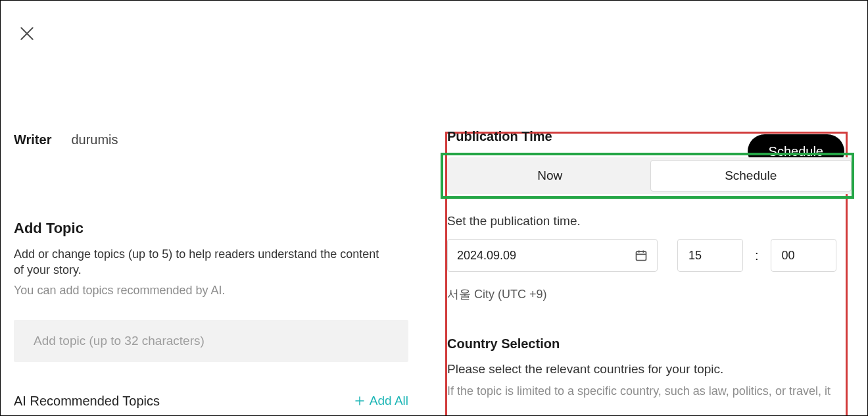 This screenshot has height=416, width=868. Describe the element at coordinates (552, 255) in the screenshot. I see `date-input: 2024.09.09` at that location.